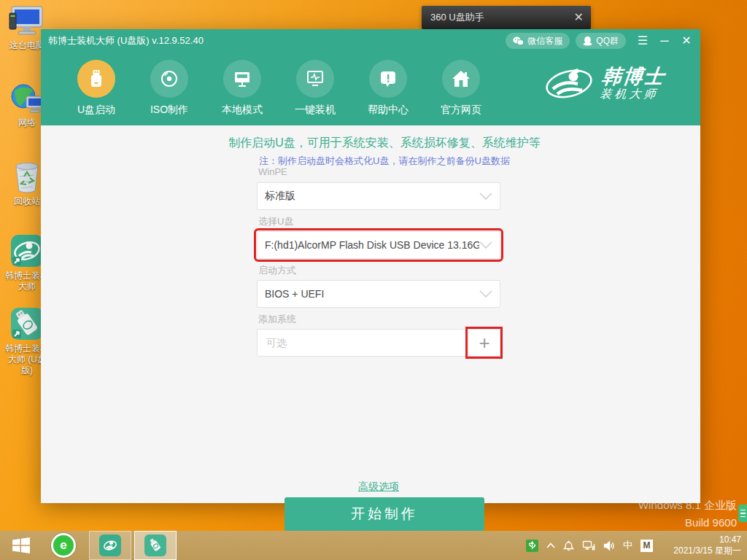 This screenshot has height=560, width=747. What do you see at coordinates (388, 79) in the screenshot?
I see `help-bubble-icon` at bounding box center [388, 79].